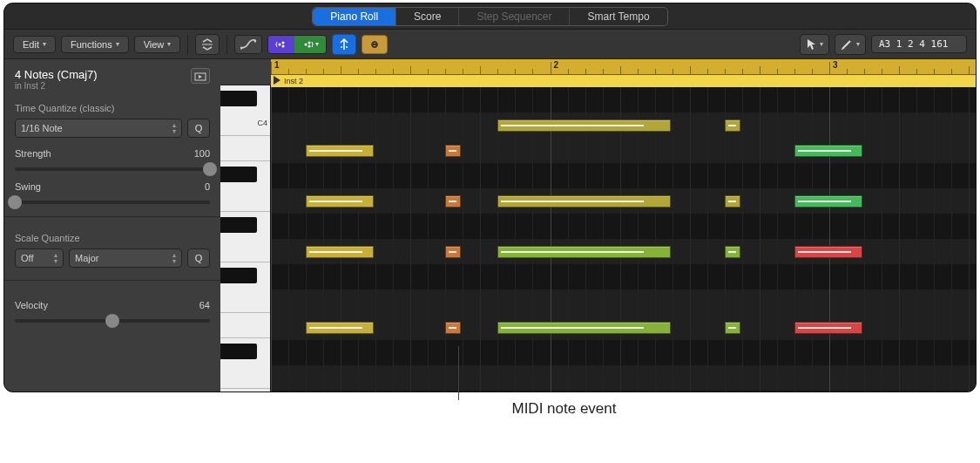  What do you see at coordinates (514, 17) in the screenshot?
I see `tab-step-sequencer: Step Sequencer` at bounding box center [514, 17].